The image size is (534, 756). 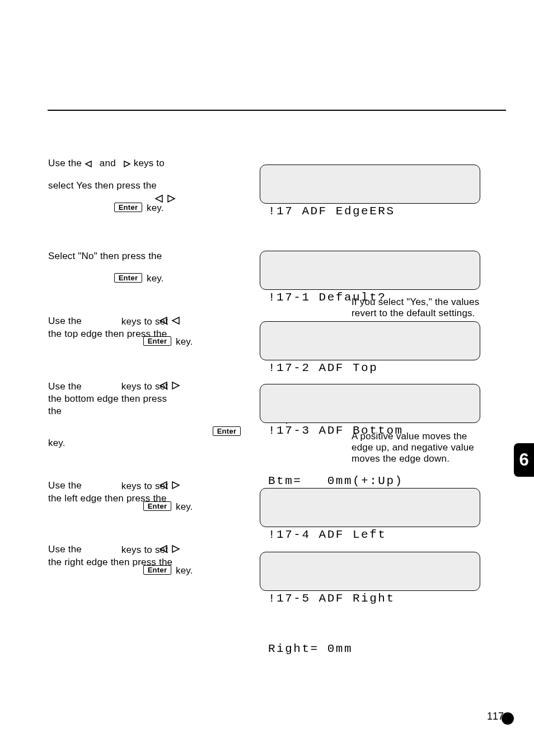 I want to click on step-2-text: Select "No" then press the, so click(x=143, y=256).